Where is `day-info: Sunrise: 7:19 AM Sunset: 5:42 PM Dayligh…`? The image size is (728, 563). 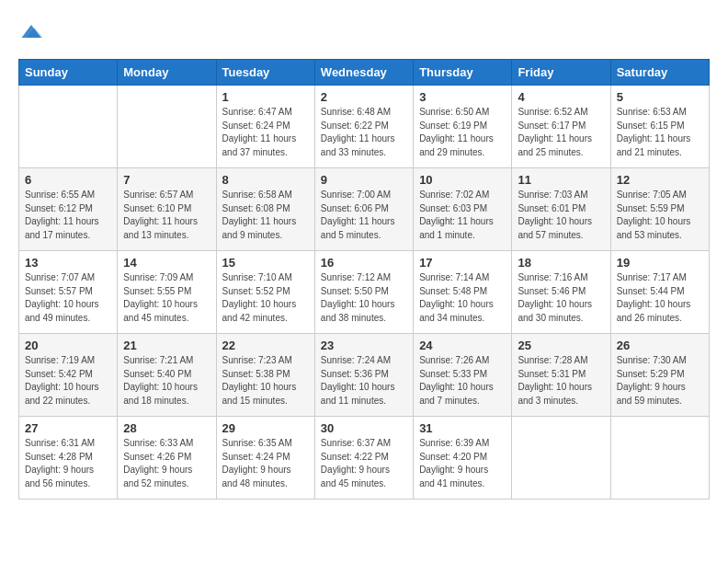 day-info: Sunrise: 7:19 AM Sunset: 5:42 PM Dayligh… is located at coordinates (68, 381).